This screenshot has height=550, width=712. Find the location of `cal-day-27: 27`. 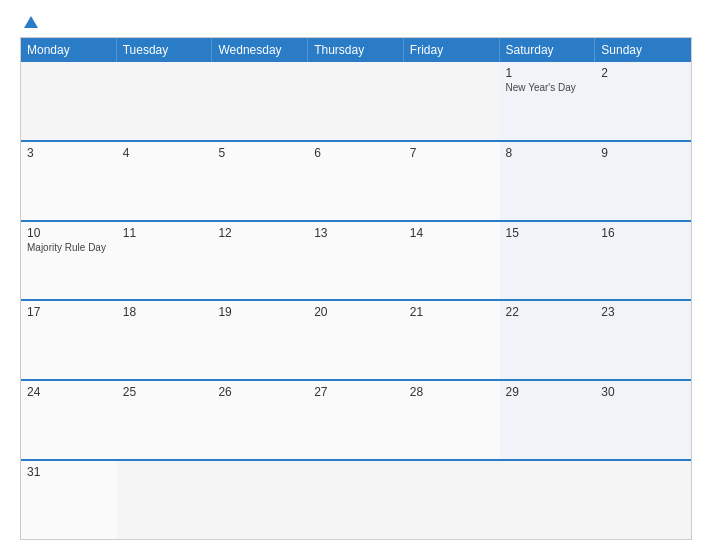

cal-day-27: 27 is located at coordinates (356, 420).